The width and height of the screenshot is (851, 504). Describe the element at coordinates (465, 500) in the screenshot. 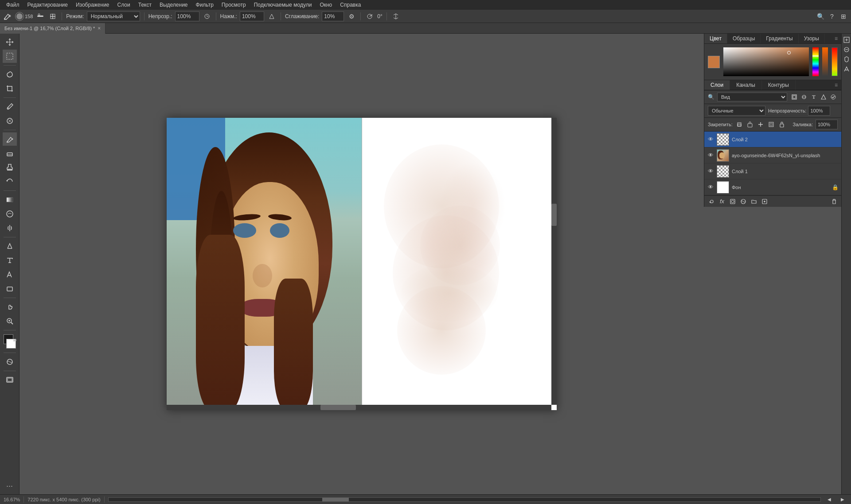

I see `bottom-scrollbar` at that location.